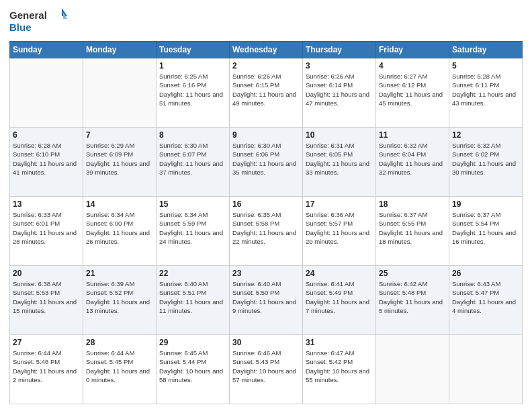 The width and height of the screenshot is (532, 411). Describe the element at coordinates (412, 93) in the screenshot. I see `calendar-cell: 4Sunrise: 6:27 AMSunset: 6:12 PMDaylight…` at that location.